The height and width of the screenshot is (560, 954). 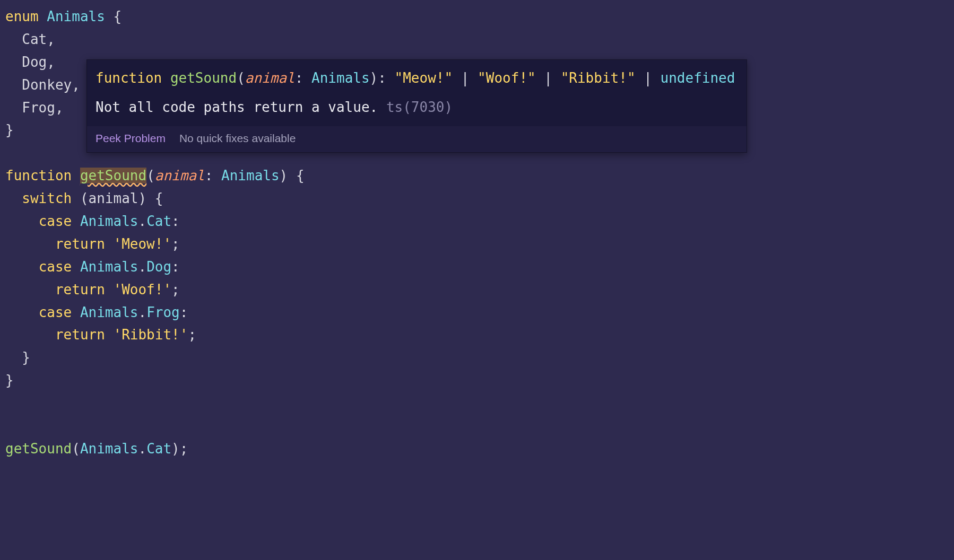 What do you see at coordinates (151, 335) in the screenshot?
I see `string-literal: 'Ribbit!'` at bounding box center [151, 335].